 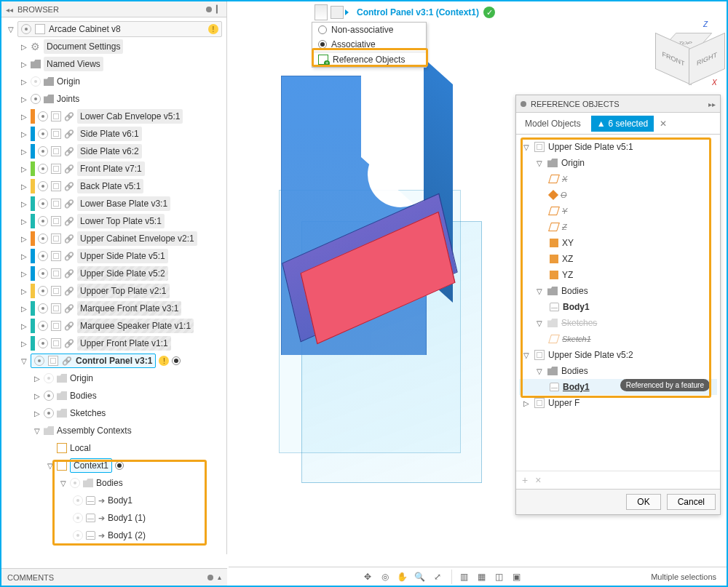 What do you see at coordinates (115, 413) in the screenshot?
I see `tree-item: Sketches` at bounding box center [115, 413].